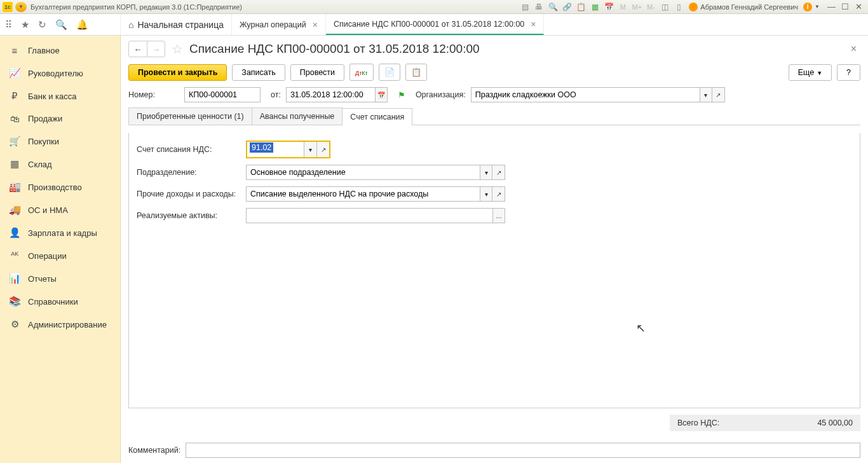 Image resolution: width=868 pixels, height=463 pixels. I want to click on sidebar-item-purchases: 🛒Покупки, so click(60, 141).